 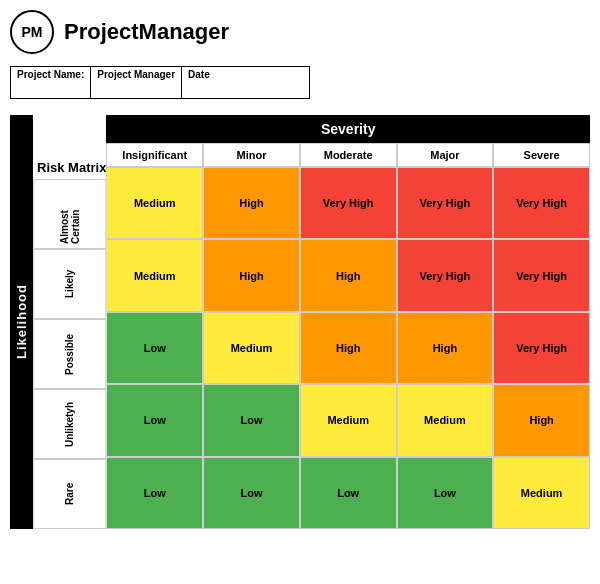 I want to click on likelihood-label: Likelihood, so click(x=22, y=322).